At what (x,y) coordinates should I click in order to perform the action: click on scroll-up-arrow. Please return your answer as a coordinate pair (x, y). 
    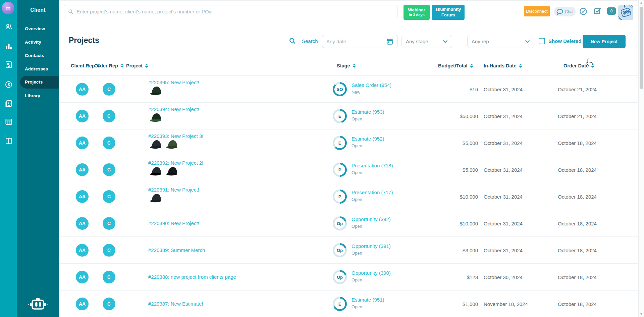
    Looking at the image, I should click on (641, 3).